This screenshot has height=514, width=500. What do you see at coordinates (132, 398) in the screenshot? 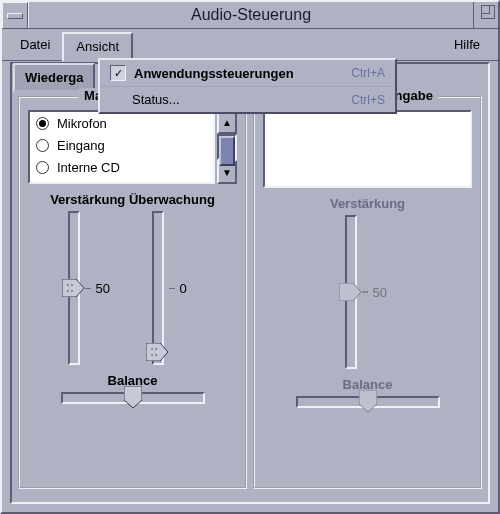
I see `balance-slider-left` at bounding box center [132, 398].